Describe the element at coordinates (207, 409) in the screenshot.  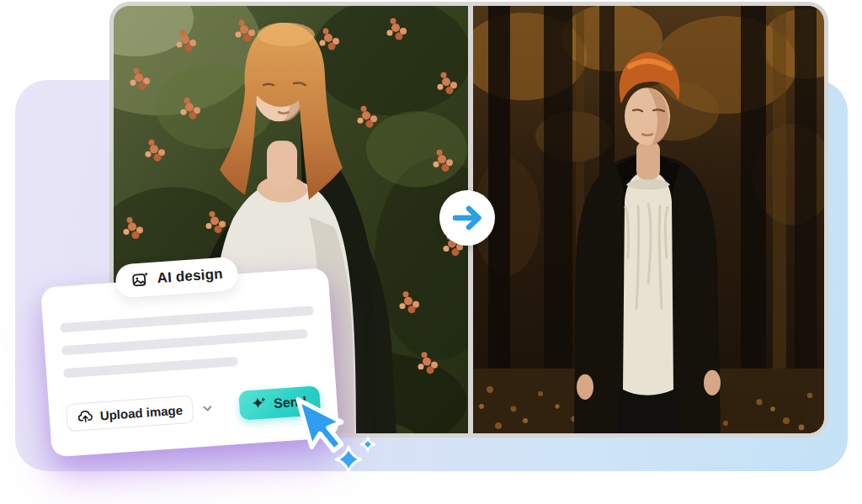
I see `chevron-down-icon` at that location.